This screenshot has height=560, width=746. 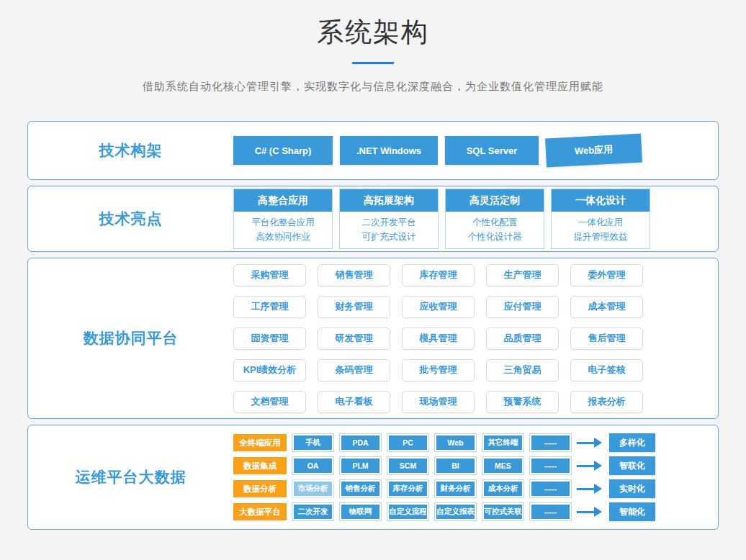 What do you see at coordinates (373, 63) in the screenshot?
I see `title-underline` at bounding box center [373, 63].